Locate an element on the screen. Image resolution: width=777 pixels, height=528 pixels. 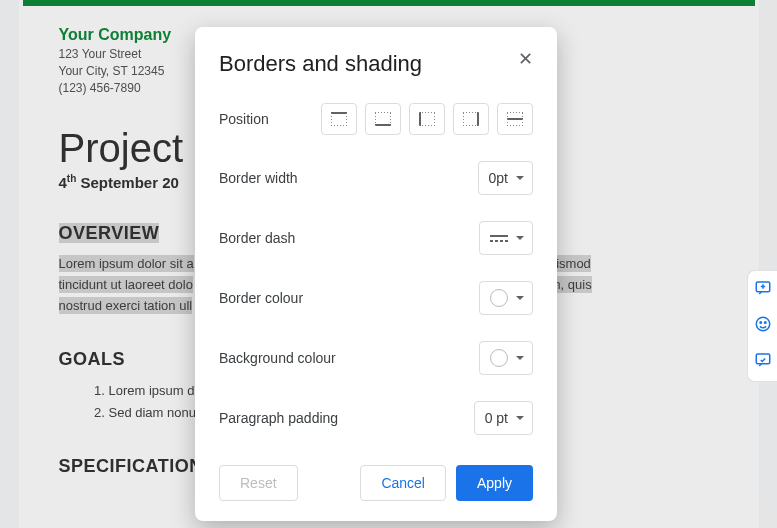
border-width-row: Border width 0pt is located at coordinates (376, 178).